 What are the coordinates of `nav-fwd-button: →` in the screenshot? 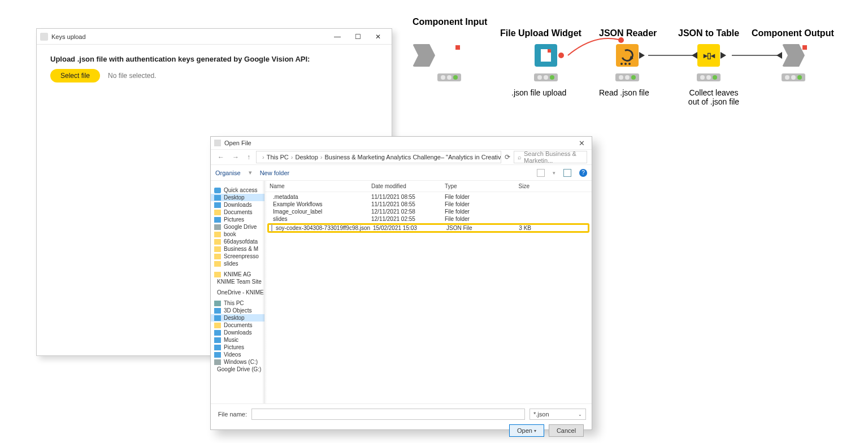 It's located at (236, 157).